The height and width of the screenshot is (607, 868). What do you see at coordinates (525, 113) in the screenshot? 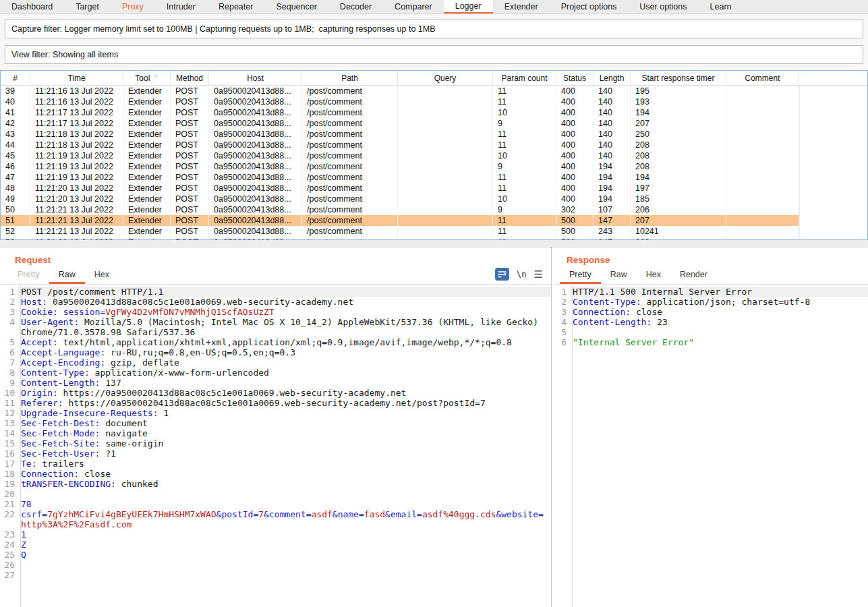
I see `cell-params: 10` at bounding box center [525, 113].